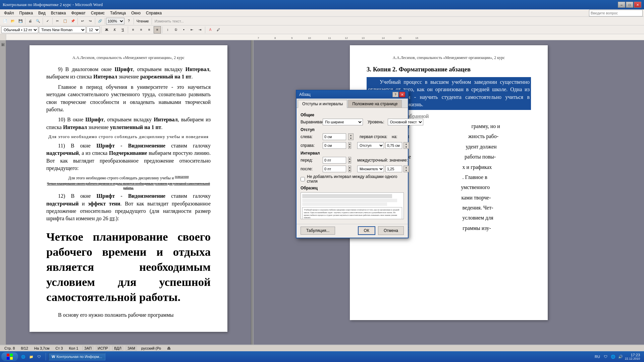 This screenshot has height=362, width=644. Describe the element at coordinates (57, 21) in the screenshot. I see `cut-button: ✂` at that location.